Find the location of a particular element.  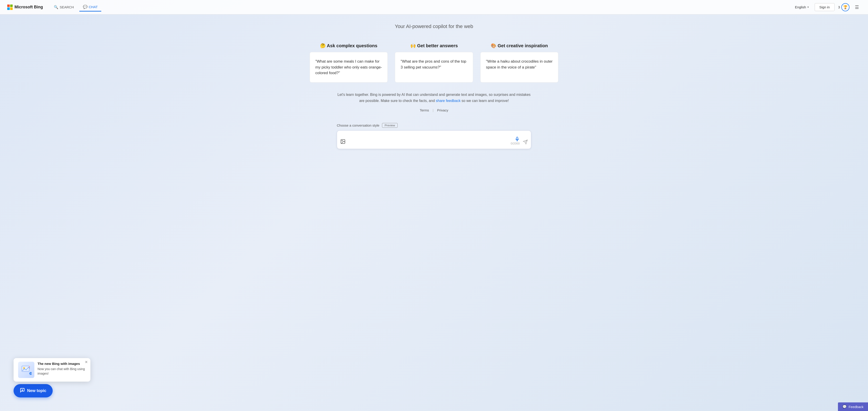

microphone-button is located at coordinates (517, 139).